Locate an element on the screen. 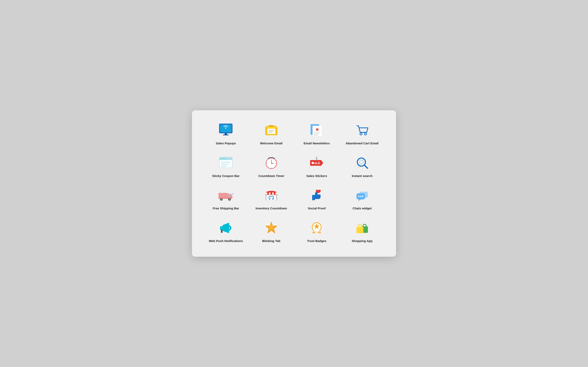  blinking-tab-icon is located at coordinates (271, 228).